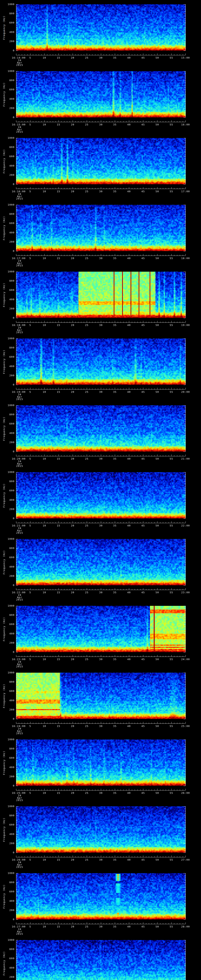 This screenshot has width=201, height=980. Describe the element at coordinates (186, 459) in the screenshot. I see `x-end-time-label: 21:00` at that location.